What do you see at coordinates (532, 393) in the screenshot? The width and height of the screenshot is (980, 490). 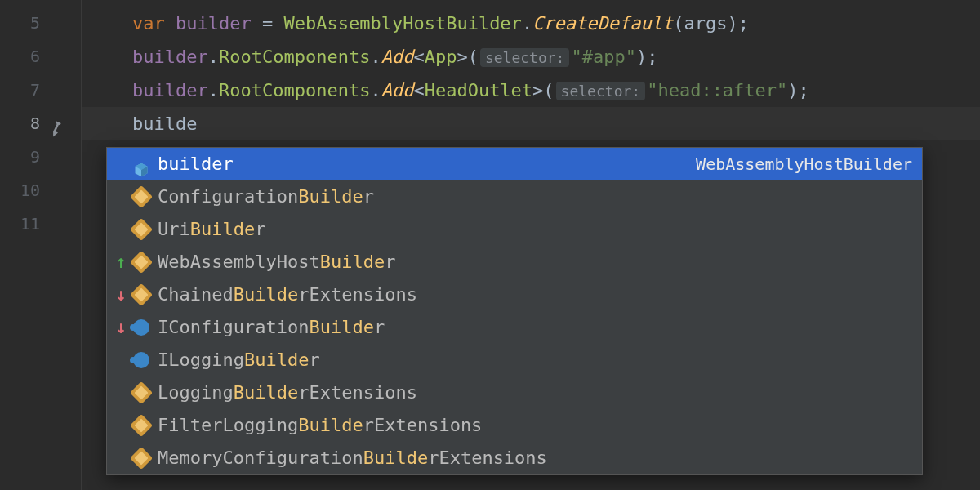 I see `completion-label: LoggingBuilderExtensions` at bounding box center [532, 393].